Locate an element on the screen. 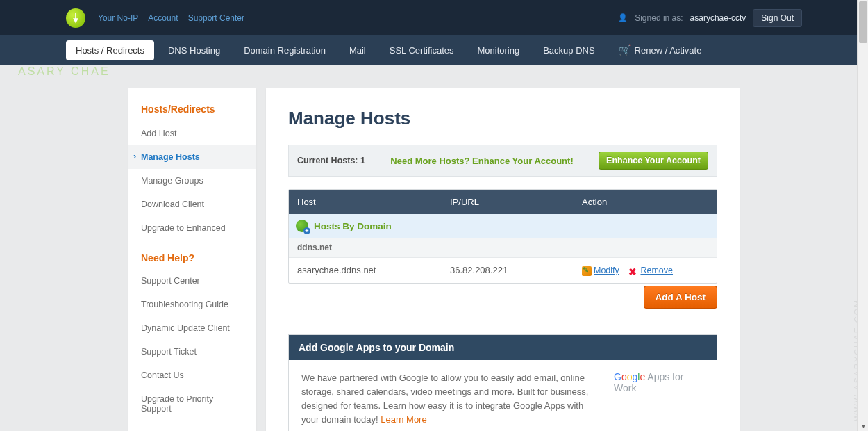 The height and width of the screenshot is (431, 868). sidebar-item-support-center: Support Center is located at coordinates (192, 281).